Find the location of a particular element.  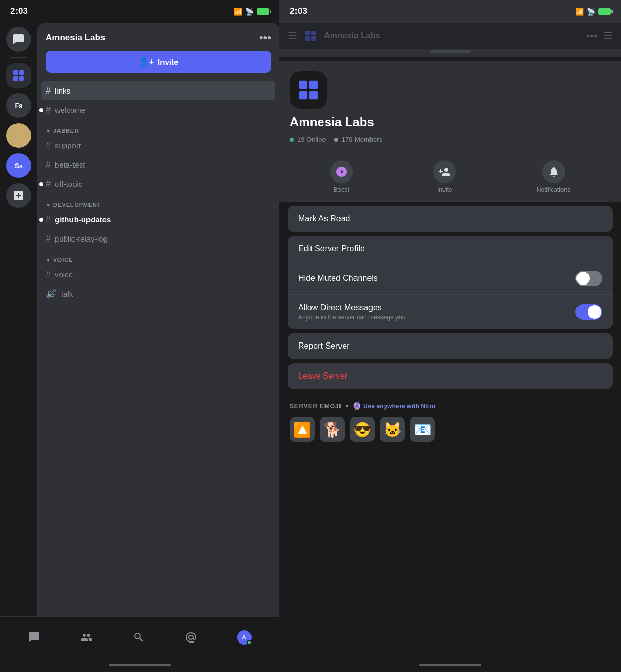

home-icon is located at coordinates (34, 637).